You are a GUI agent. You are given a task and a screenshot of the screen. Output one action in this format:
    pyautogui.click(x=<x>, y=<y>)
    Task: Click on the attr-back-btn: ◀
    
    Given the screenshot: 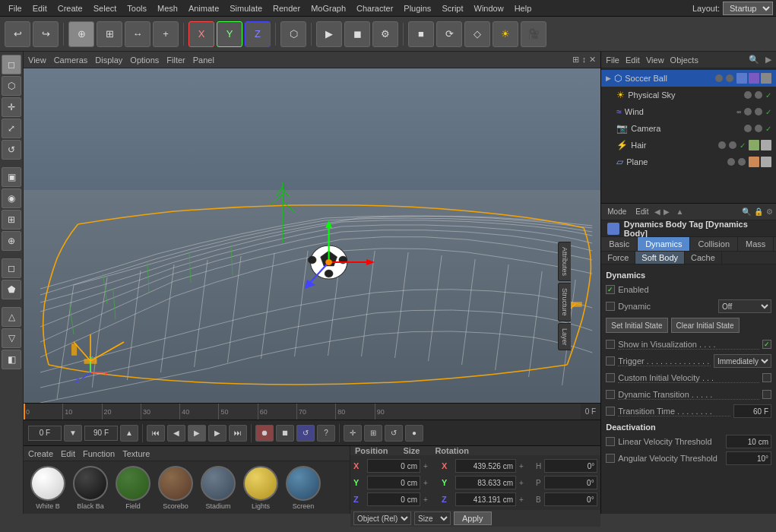 What is the action you would take?
    pyautogui.click(x=657, y=211)
    